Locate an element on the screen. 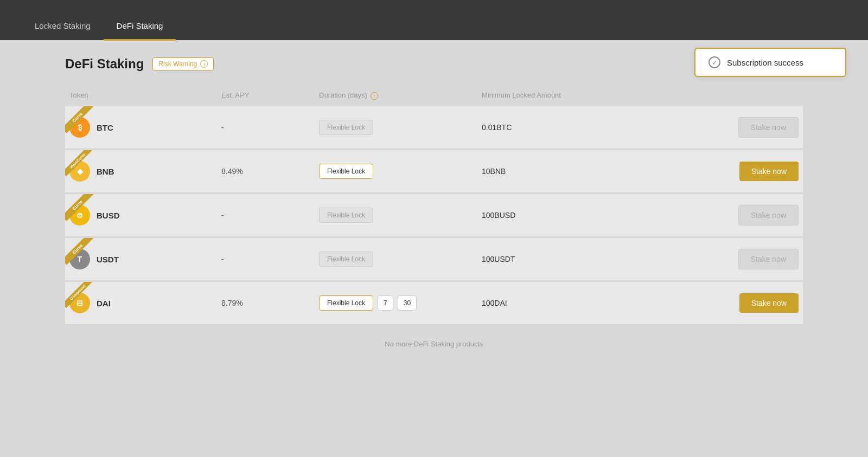 The image size is (868, 457). duration-7-btn-dai: 7 is located at coordinates (385, 303).